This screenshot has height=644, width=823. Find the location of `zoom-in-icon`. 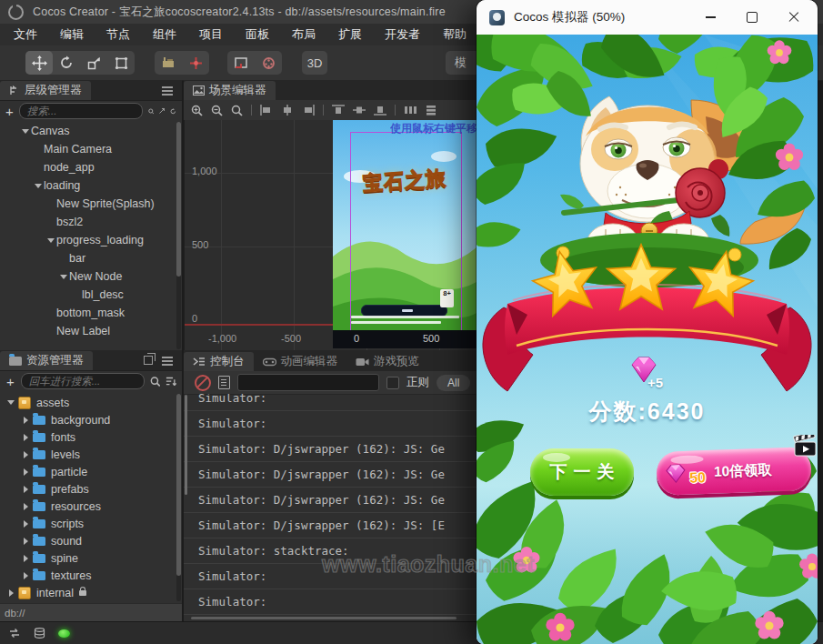

zoom-in-icon is located at coordinates (196, 111).